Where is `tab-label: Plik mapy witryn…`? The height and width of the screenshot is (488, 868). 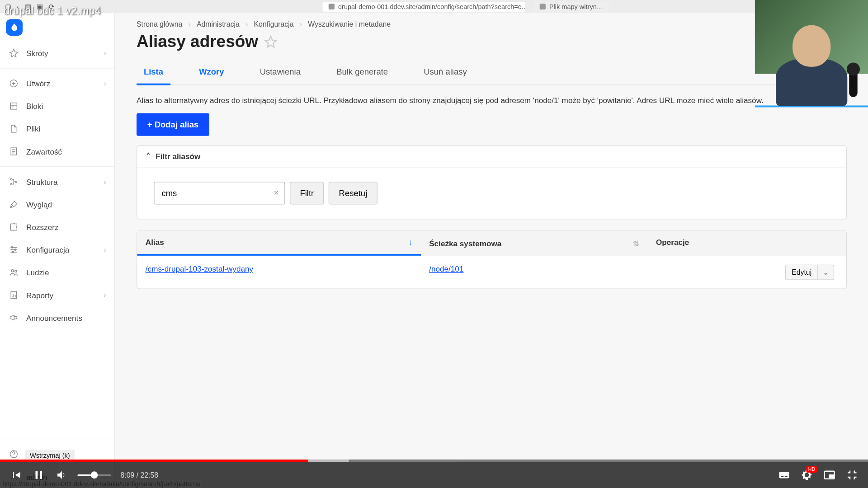
tab-label: Plik mapy witryn… is located at coordinates (576, 7).